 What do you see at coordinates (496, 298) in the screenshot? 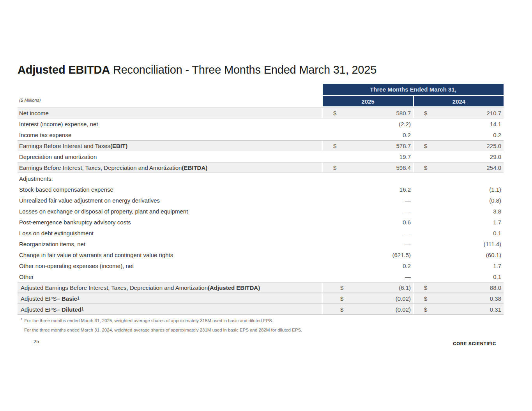
I see `cell-value: 0.38` at bounding box center [496, 298].